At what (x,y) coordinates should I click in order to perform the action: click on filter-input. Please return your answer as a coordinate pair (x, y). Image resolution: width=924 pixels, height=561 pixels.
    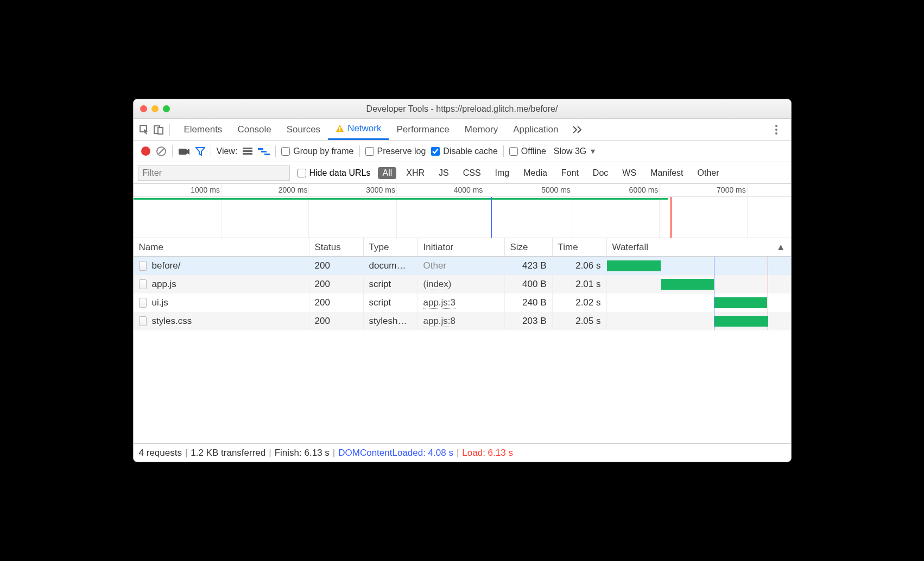
    Looking at the image, I should click on (214, 173).